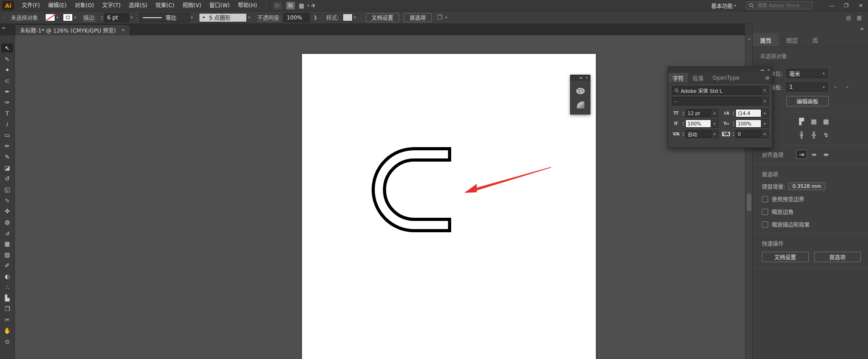 The height and width of the screenshot is (359, 868). What do you see at coordinates (7, 168) in the screenshot?
I see `tool-eraser: ◪` at bounding box center [7, 168].